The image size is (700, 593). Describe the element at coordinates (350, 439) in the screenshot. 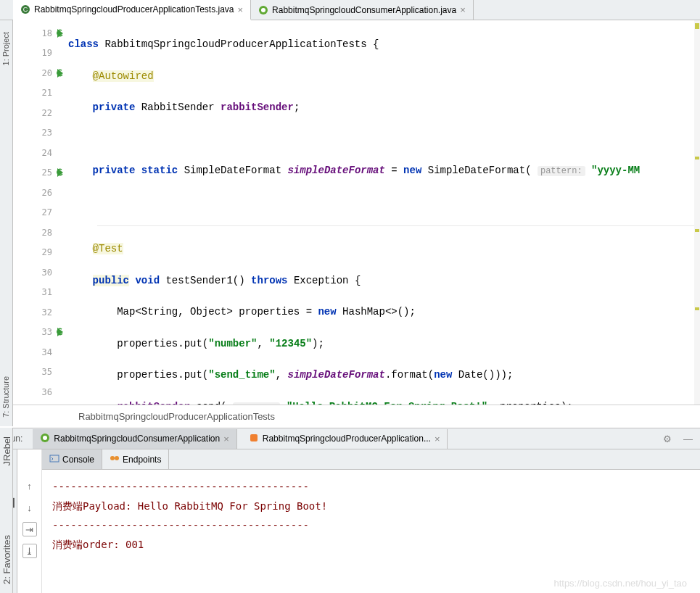

I see `run-header: Run: RabbitmqSpringcloudConsumerApplicat…` at that location.